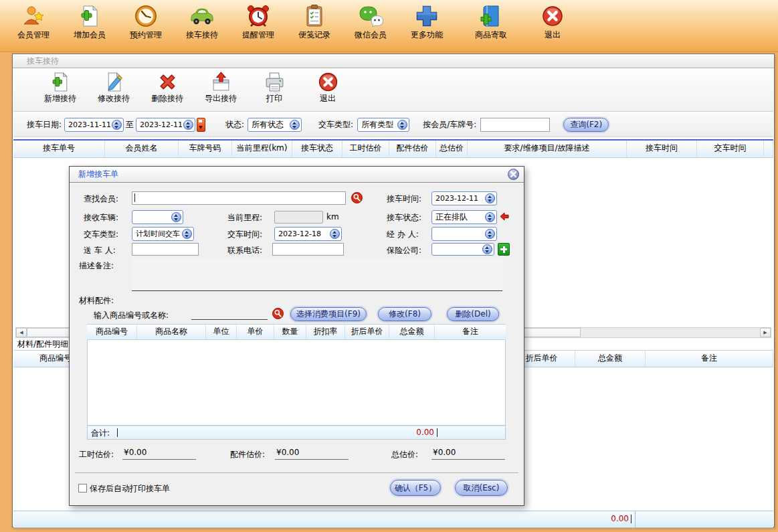  I want to click on search-button: 查询(F2), so click(586, 124).